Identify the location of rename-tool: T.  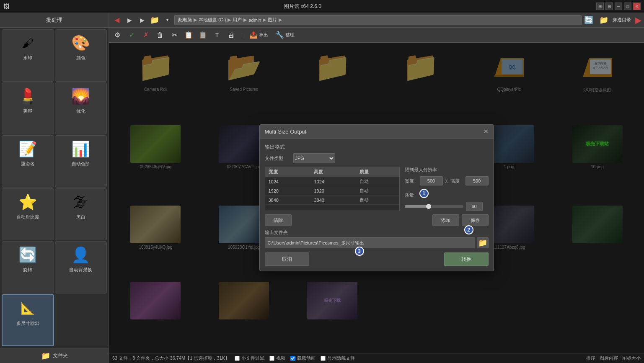
(217, 35).